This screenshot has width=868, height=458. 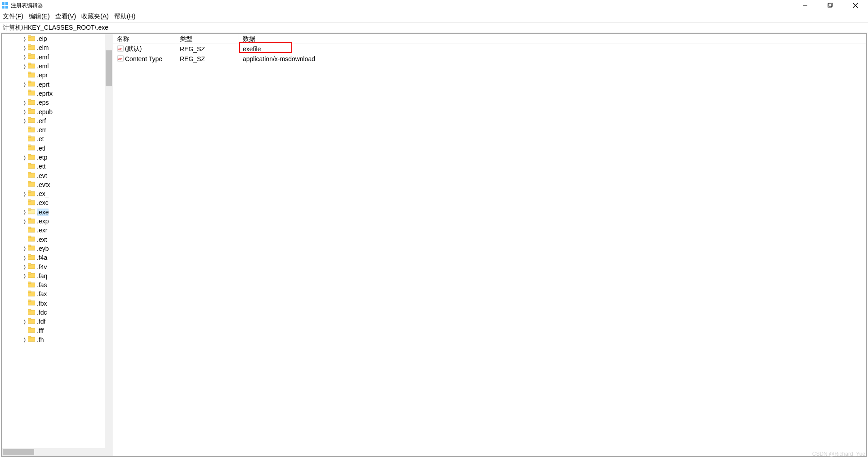 What do you see at coordinates (58, 276) in the screenshot?
I see `tree-item: ❯ .faq` at bounding box center [58, 276].